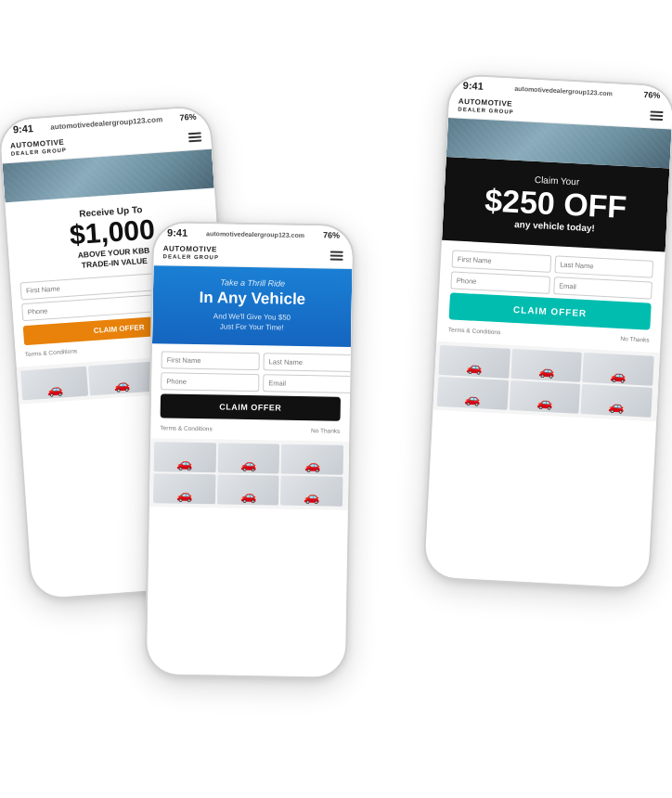 The width and height of the screenshot is (672, 798). What do you see at coordinates (251, 393) in the screenshot?
I see `popup-blue: CLAIM OFFER Terms & Conditions No Thanks` at bounding box center [251, 393].